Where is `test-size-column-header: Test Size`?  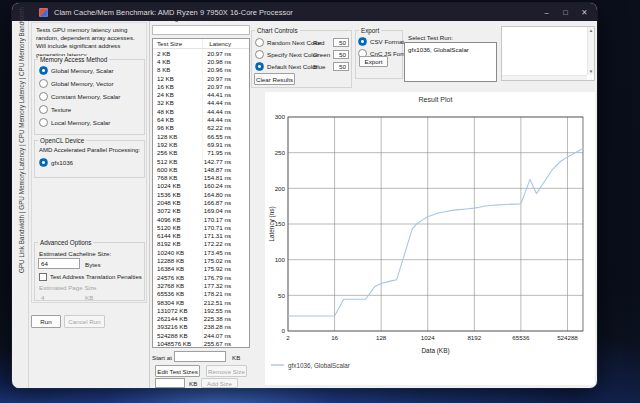 test-size-column-header: Test Size is located at coordinates (178, 44).